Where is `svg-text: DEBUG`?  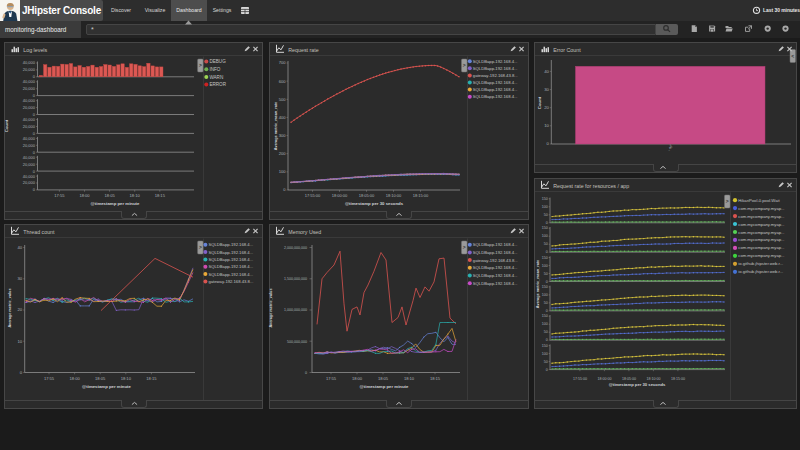
svg-text: DEBUG is located at coordinates (218, 62).